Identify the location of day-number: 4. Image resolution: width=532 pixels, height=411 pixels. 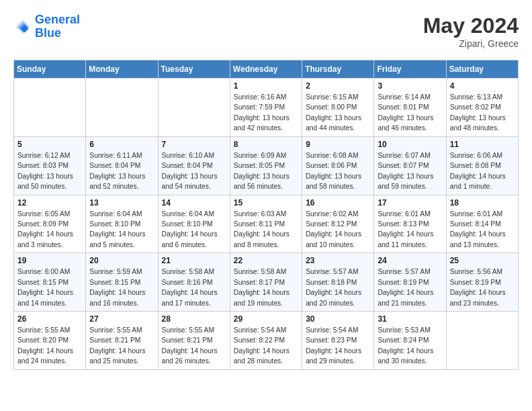
(482, 86).